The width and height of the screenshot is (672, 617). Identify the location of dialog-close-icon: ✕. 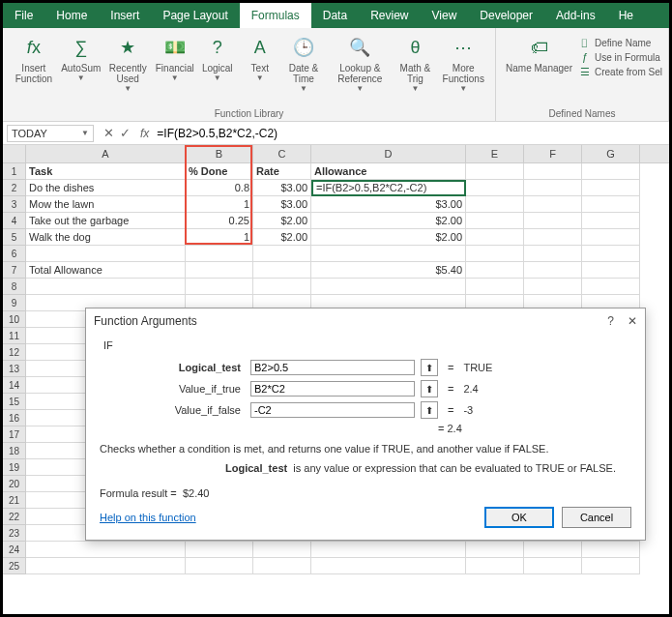
(632, 321).